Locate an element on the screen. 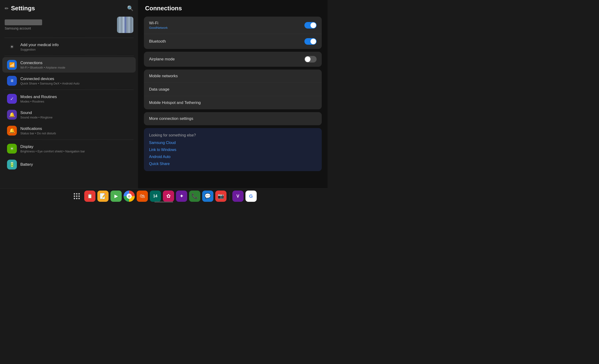  google-icon-glyph: G is located at coordinates (251, 196).